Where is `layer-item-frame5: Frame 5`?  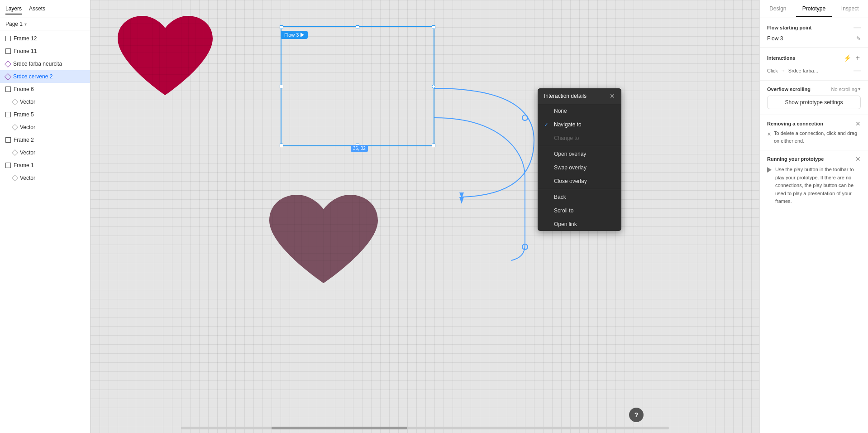
layer-item-frame5: Frame 5 is located at coordinates (45, 115).